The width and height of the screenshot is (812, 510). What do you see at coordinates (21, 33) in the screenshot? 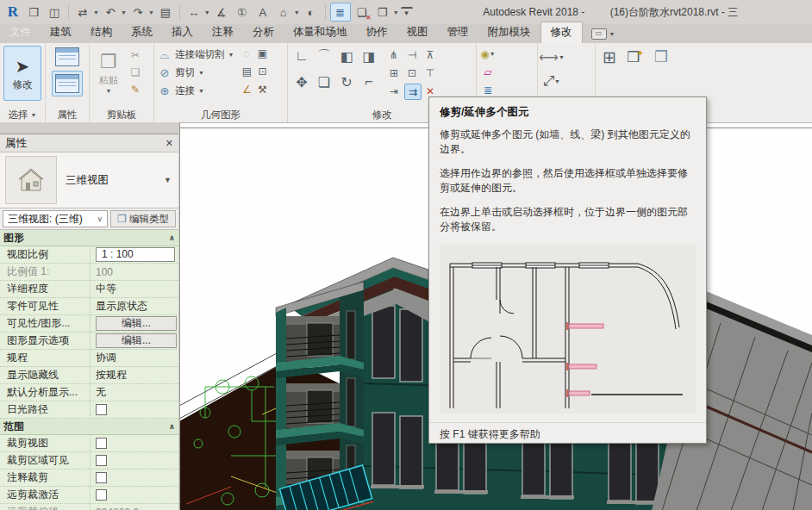
I see `tab-文件: 文件` at bounding box center [21, 33].